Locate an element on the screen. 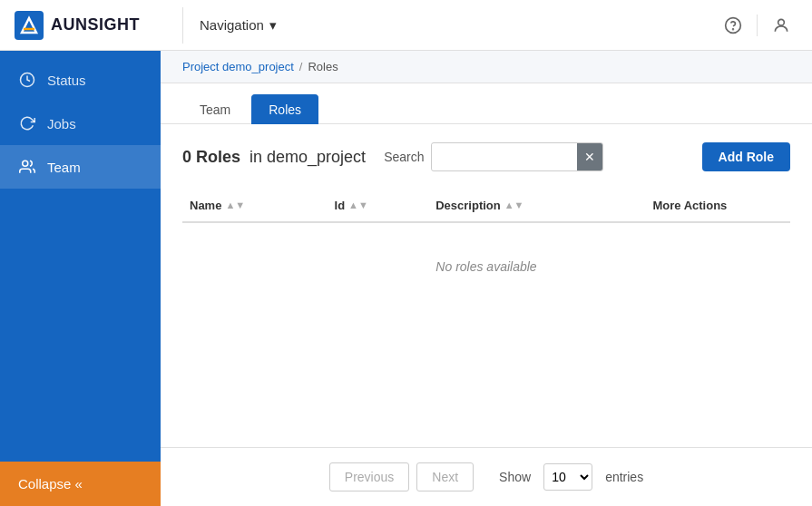  team-icon is located at coordinates (27, 167).